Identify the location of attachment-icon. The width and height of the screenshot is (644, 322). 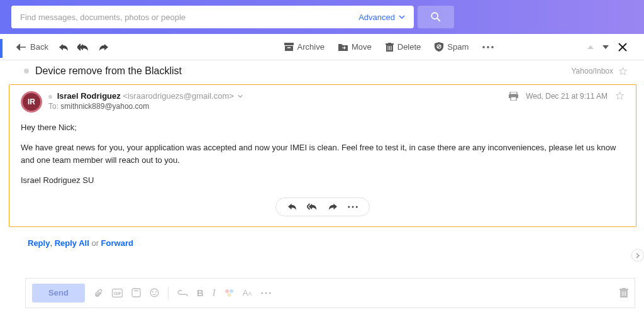
(98, 293).